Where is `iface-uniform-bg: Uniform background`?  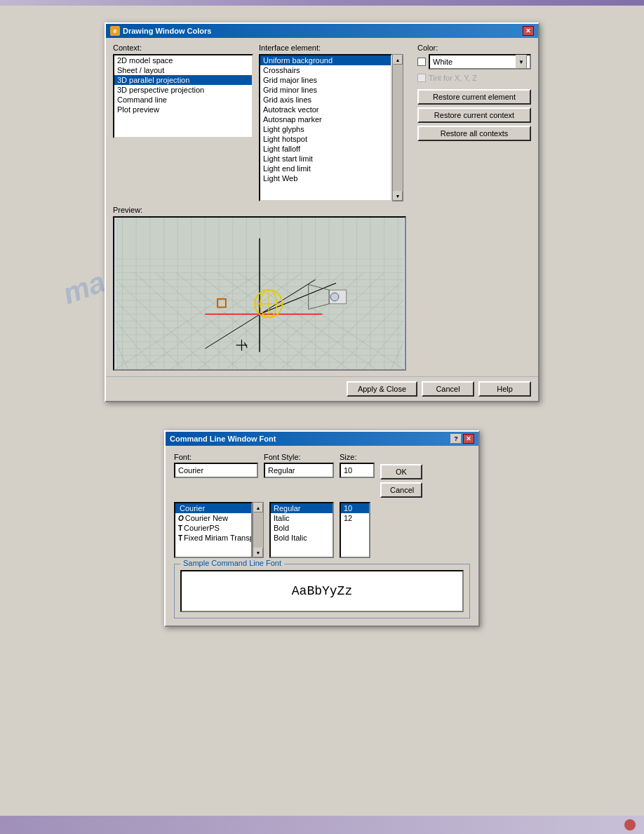
iface-uniform-bg: Uniform background is located at coordinates (326, 60).